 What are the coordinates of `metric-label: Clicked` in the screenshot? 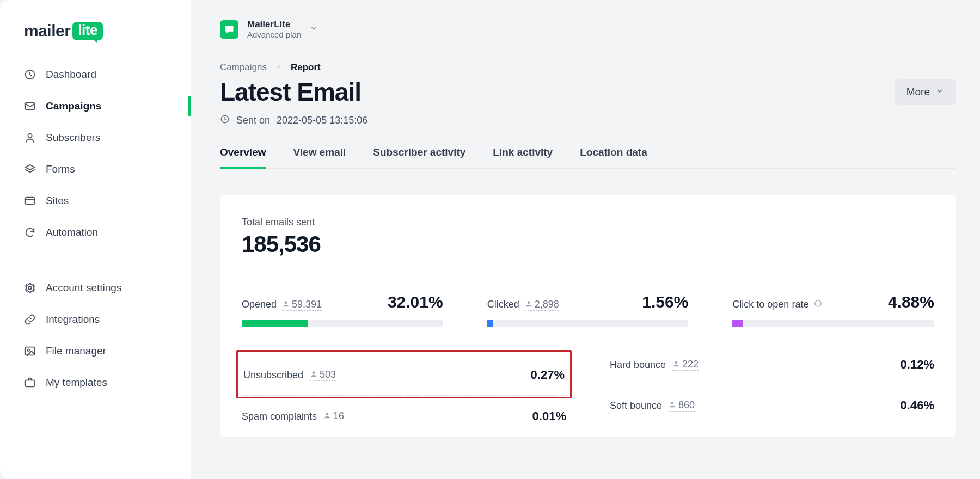 It's located at (503, 305).